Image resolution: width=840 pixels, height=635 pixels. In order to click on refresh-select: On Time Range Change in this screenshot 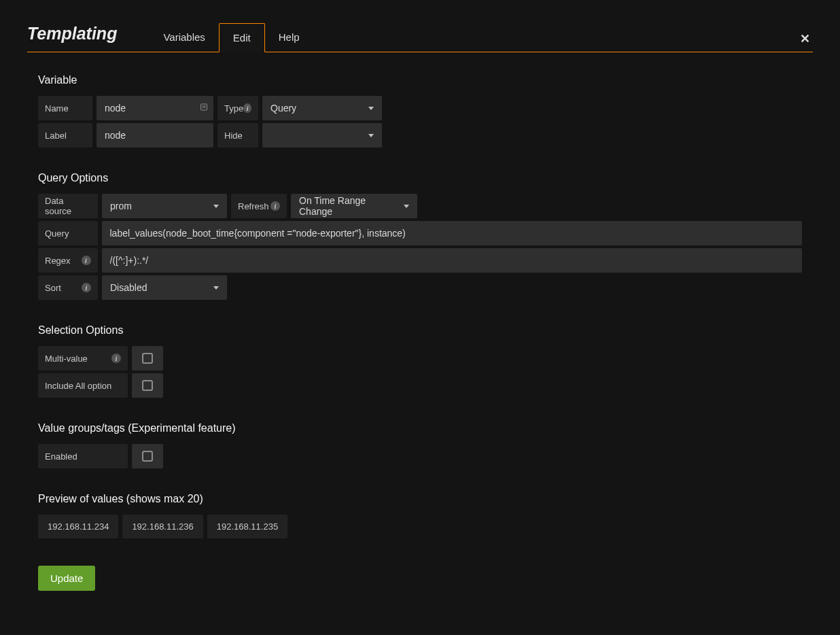, I will do `click(354, 206)`.